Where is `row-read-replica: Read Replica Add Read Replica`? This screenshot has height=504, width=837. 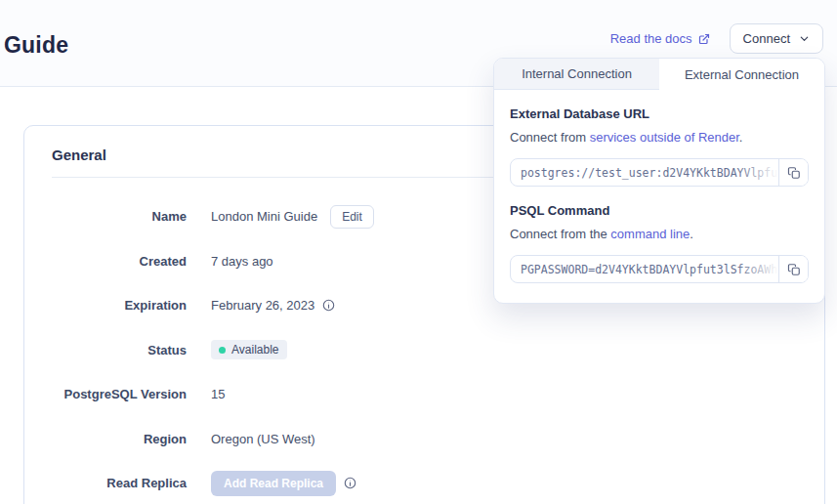 row-read-replica: Read Replica Add Read Replica is located at coordinates (424, 483).